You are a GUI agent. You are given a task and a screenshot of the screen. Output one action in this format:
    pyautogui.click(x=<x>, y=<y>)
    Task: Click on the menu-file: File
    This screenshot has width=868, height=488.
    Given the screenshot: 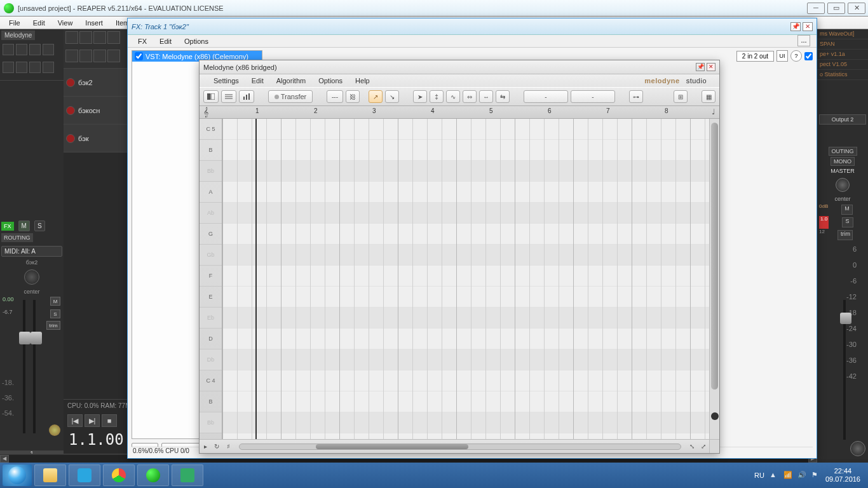 What is the action you would take?
    pyautogui.click(x=15, y=23)
    